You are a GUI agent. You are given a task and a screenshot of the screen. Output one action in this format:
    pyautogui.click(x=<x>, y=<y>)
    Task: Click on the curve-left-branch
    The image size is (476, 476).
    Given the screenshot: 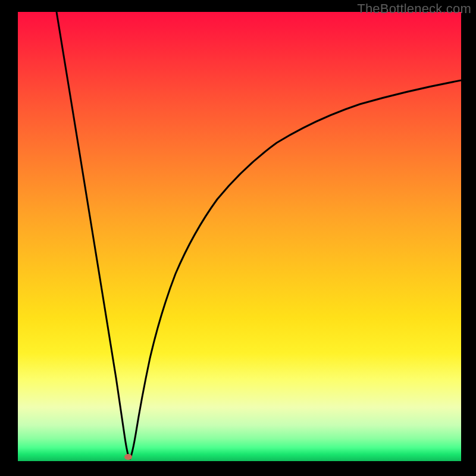 What is the action you would take?
    pyautogui.click(x=93, y=236)
    